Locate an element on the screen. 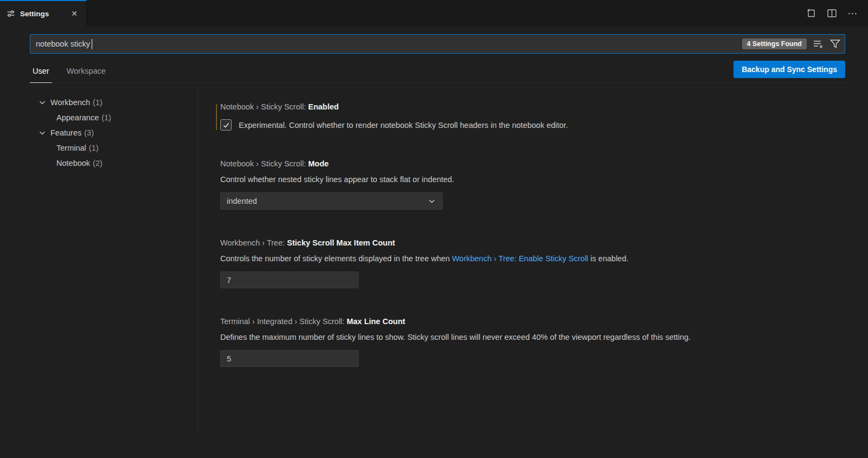 This screenshot has width=868, height=458. toc-item-workbench: Workbench (1) is located at coordinates (99, 102).